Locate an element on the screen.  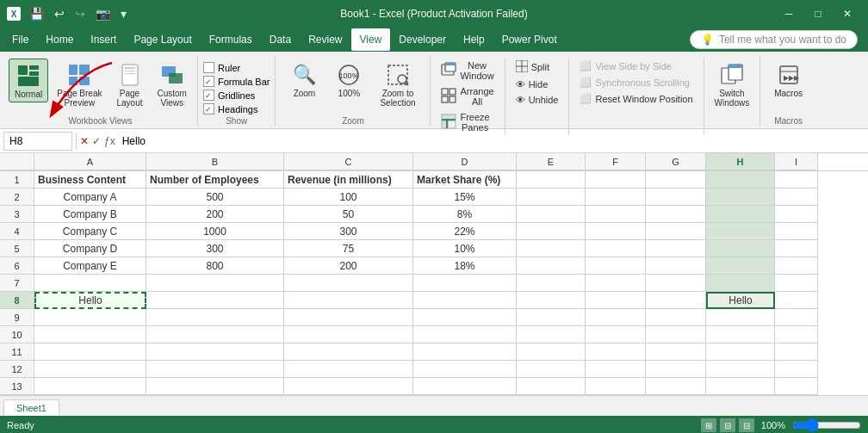
cell-F4 is located at coordinates (616, 232).